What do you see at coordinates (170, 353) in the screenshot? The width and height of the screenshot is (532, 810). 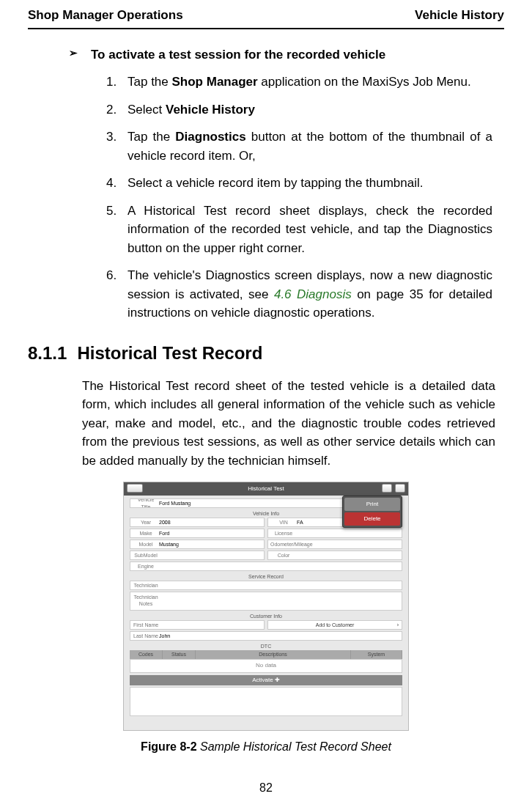 I see `section-title: Historical Test Record` at bounding box center [170, 353].